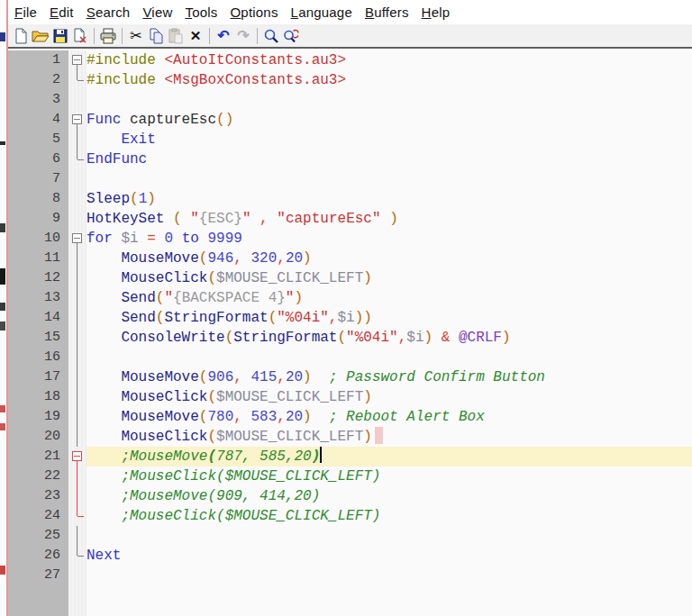  I want to click on code-line: MouseMove(780, 583,20) ; Reboot Alert Bo…, so click(389, 417).